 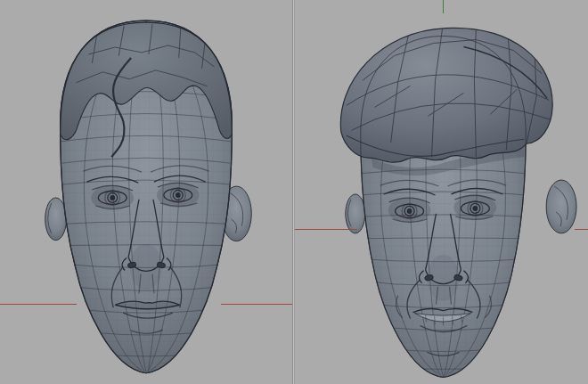 I want to click on ear-right, so click(x=561, y=207).